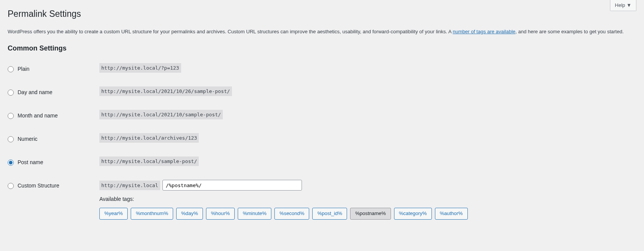 The image size is (644, 251). Describe the element at coordinates (329, 214) in the screenshot. I see `tag-button-post_id: %post_id%` at that location.